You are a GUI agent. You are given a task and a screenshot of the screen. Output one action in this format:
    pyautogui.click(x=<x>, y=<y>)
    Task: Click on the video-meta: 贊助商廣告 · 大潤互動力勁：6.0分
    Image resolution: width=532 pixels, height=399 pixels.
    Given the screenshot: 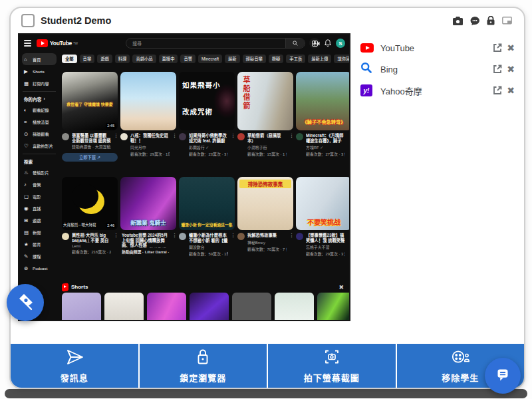 What is the action you would take?
    pyautogui.click(x=92, y=146)
    